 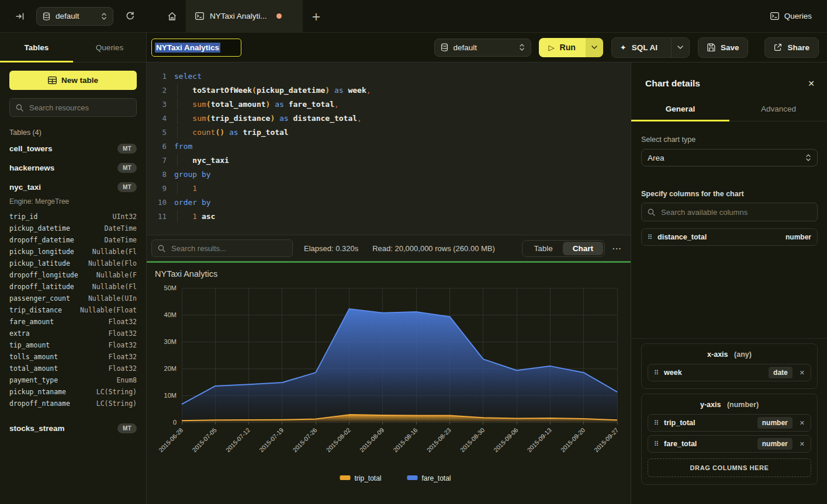 What do you see at coordinates (160, 188) in the screenshot?
I see `line-number: 9` at bounding box center [160, 188].